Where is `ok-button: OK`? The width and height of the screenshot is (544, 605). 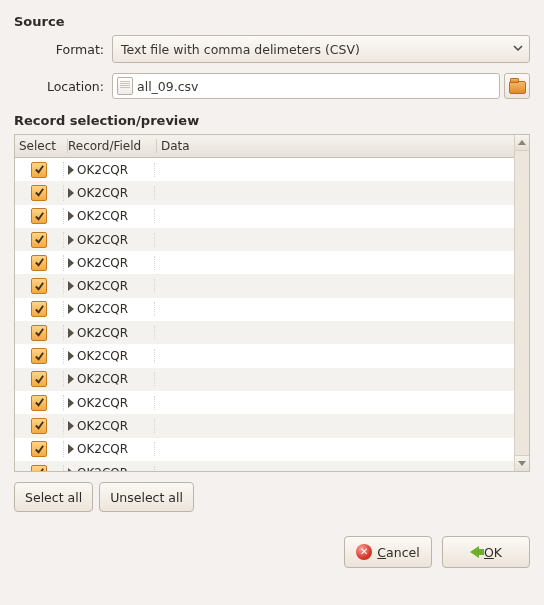 ok-button: OK is located at coordinates (486, 552).